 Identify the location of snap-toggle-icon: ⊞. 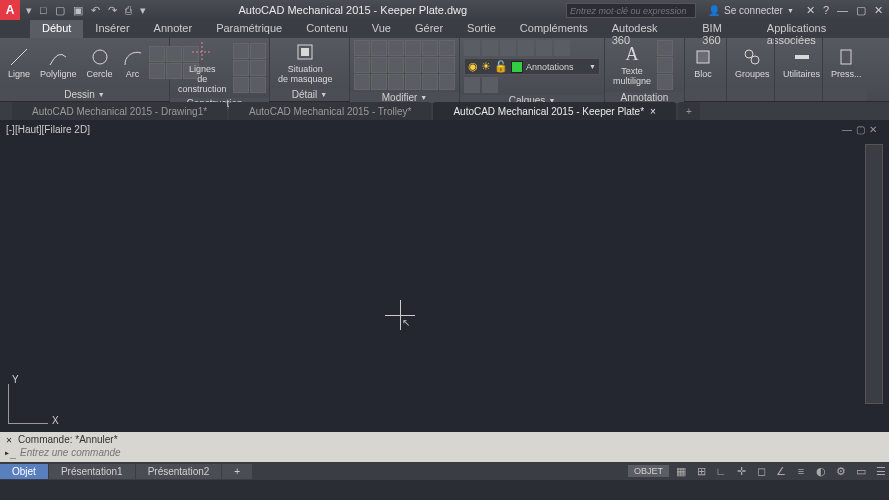
(701, 471).